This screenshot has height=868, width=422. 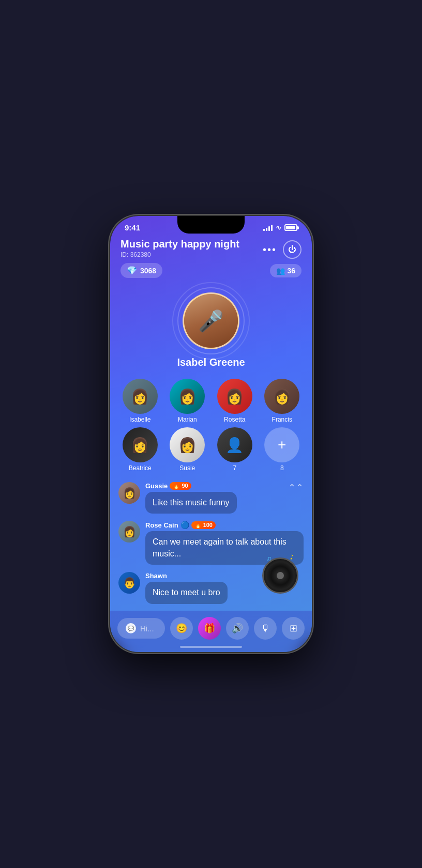 What do you see at coordinates (182, 628) in the screenshot?
I see `emoji-button: 😊` at bounding box center [182, 628].